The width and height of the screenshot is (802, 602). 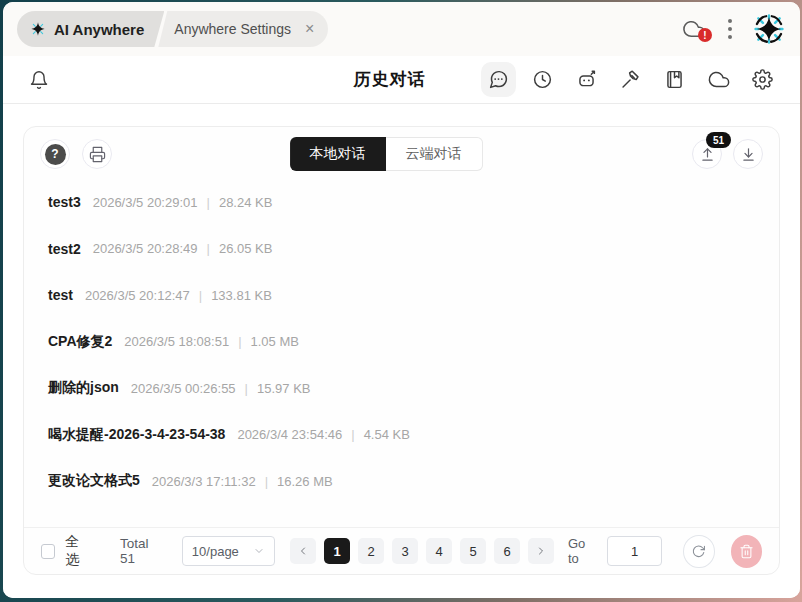 I want to click on app-star-icon, so click(x=38, y=29).